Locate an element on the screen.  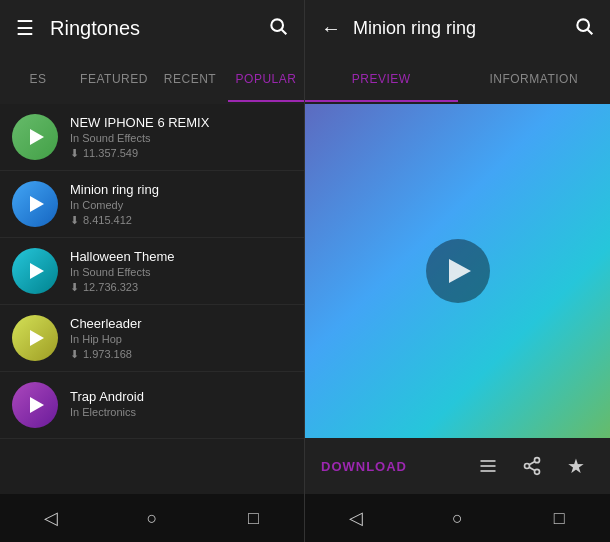
download-icon-0: ⬇ is located at coordinates (74, 154).